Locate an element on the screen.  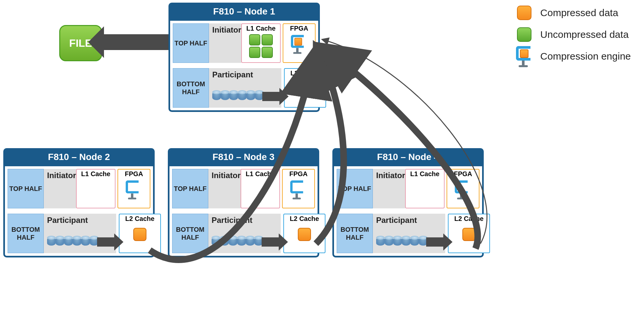
legend-engine-label: Compression engine is located at coordinates (586, 56).